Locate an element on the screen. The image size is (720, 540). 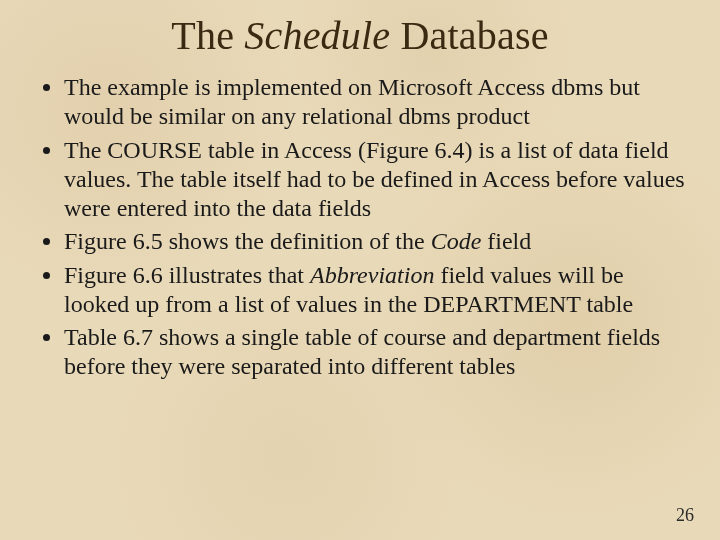
slide-title: The Schedule Database is located at coordinates (360, 36).